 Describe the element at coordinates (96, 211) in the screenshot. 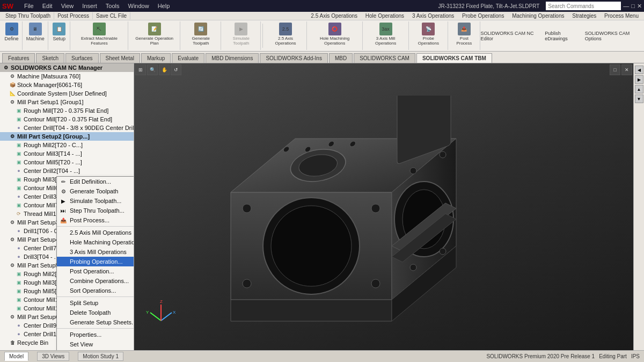

I see `cm-step-thru-toolpath: ⏭ Step Thru Toolpath...` at that location.